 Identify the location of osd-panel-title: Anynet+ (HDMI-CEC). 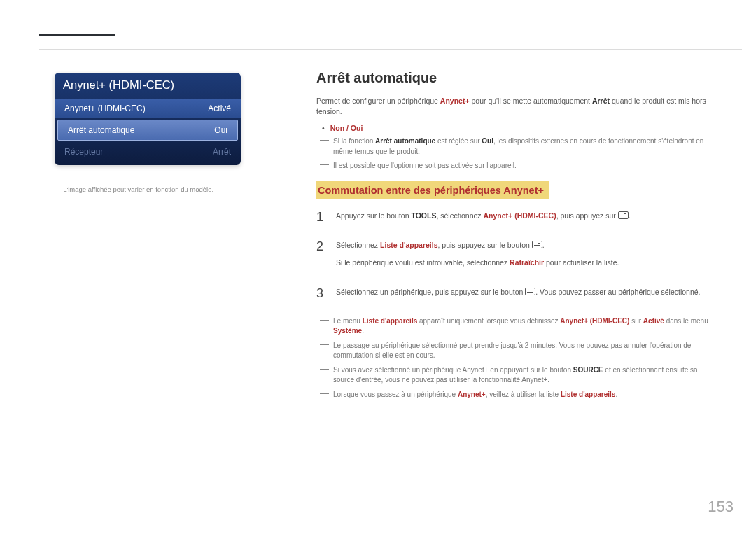
(148, 85).